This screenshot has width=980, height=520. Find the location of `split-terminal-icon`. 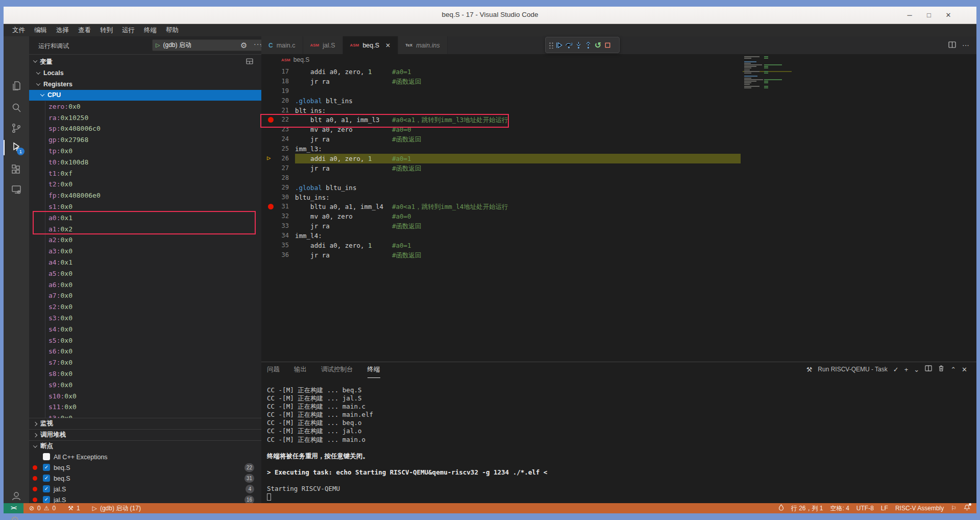

split-terminal-icon is located at coordinates (928, 369).